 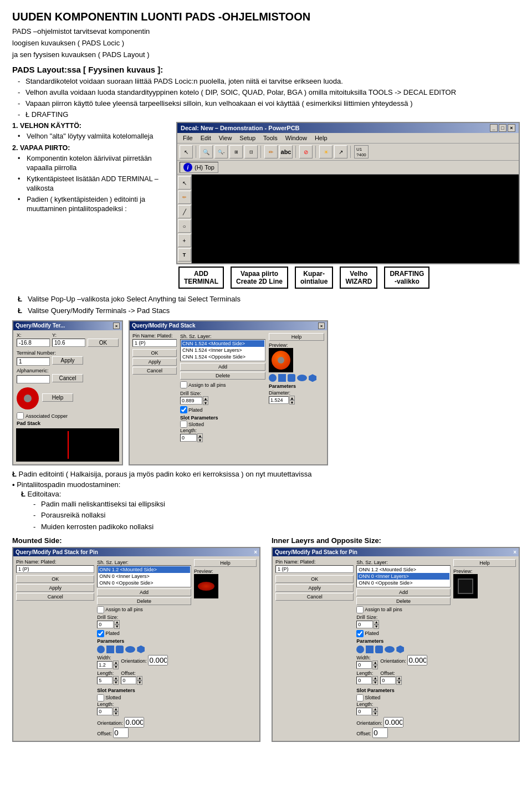 What do you see at coordinates (375, 678) in the screenshot?
I see `i-l-up: ▲` at bounding box center [375, 678].